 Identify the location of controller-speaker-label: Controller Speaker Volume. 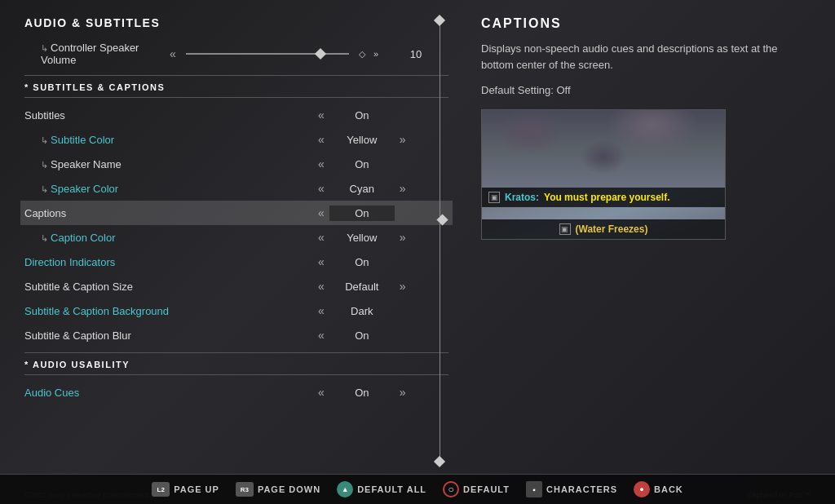
(97, 54).